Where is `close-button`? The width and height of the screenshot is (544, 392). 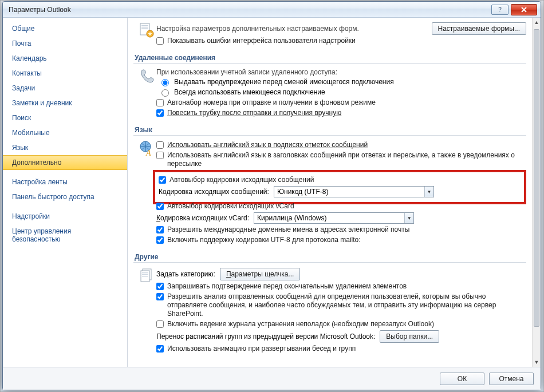 close-button is located at coordinates (524, 10).